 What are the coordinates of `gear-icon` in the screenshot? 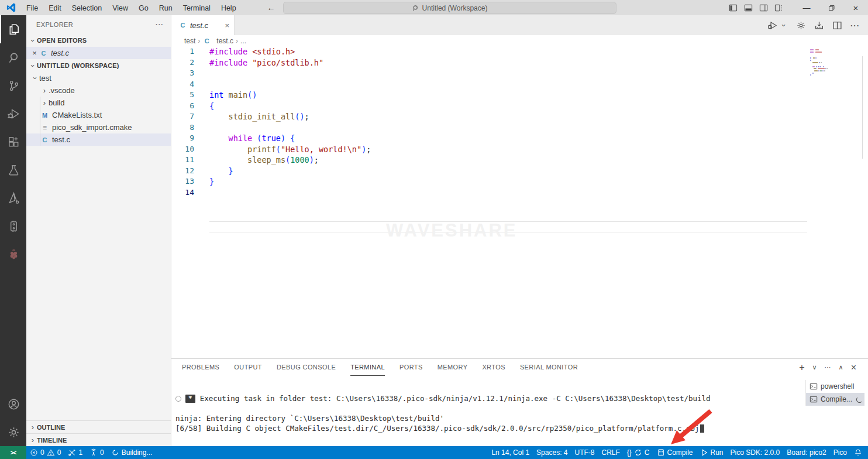 It's located at (801, 26).